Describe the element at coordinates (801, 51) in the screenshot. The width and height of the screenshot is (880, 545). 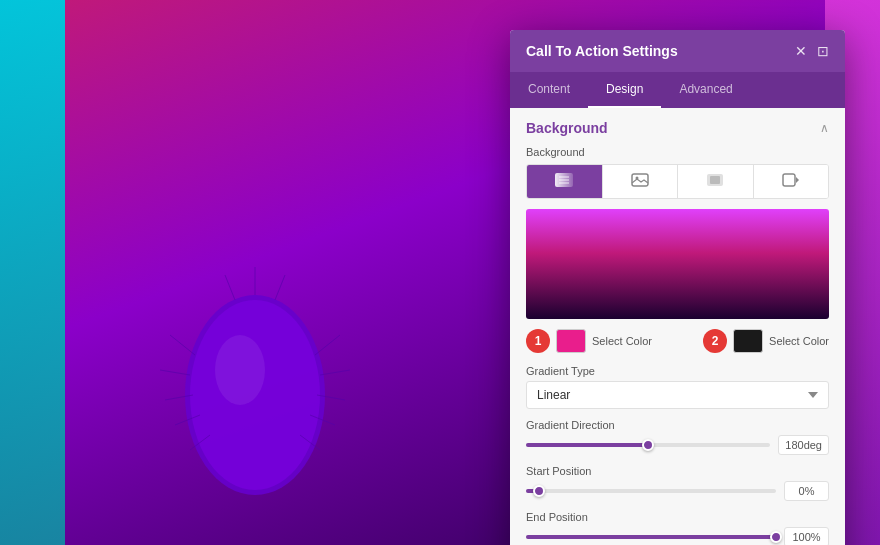
I see `close-icon: ✕` at that location.